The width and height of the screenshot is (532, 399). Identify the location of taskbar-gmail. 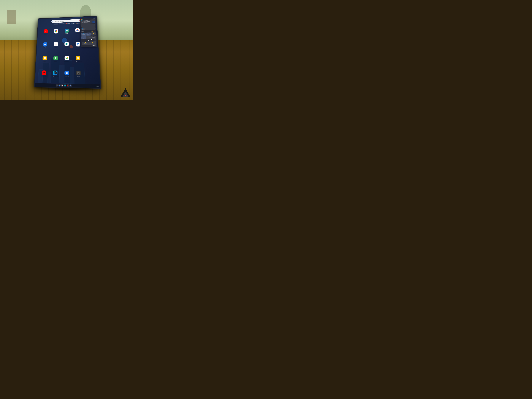
(62, 86).